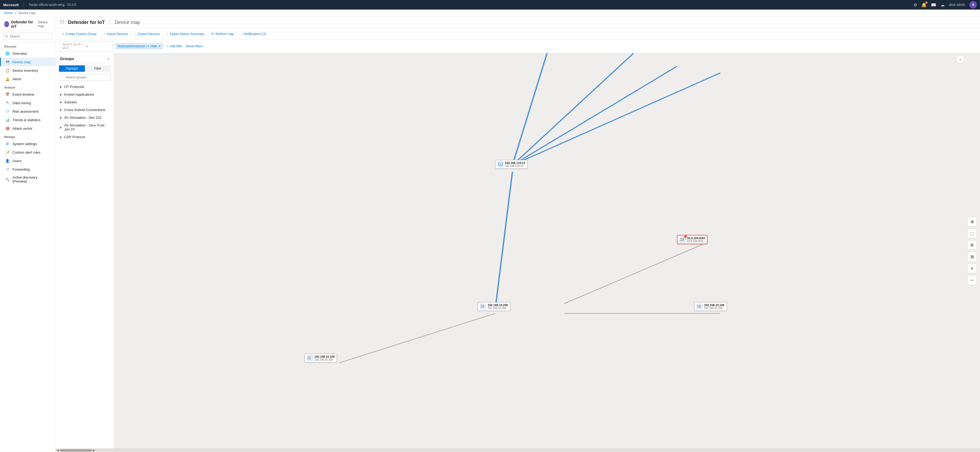 The height and width of the screenshot is (452, 980). Describe the element at coordinates (518, 23) in the screenshot. I see `page-header: 🛡 Defender for IoT | Device map` at that location.